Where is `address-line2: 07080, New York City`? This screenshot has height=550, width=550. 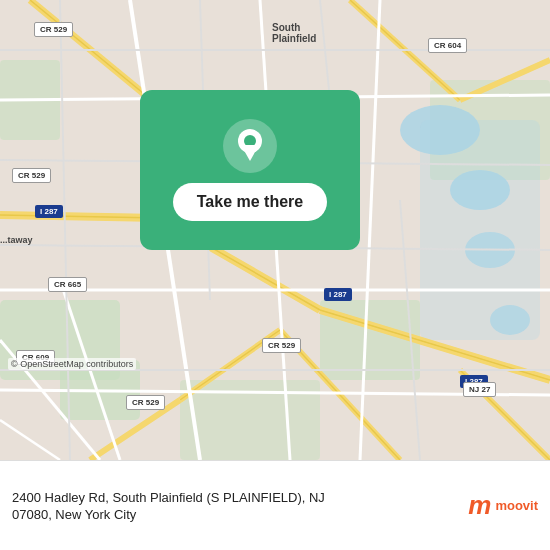 address-line2: 07080, New York City is located at coordinates (235, 514).